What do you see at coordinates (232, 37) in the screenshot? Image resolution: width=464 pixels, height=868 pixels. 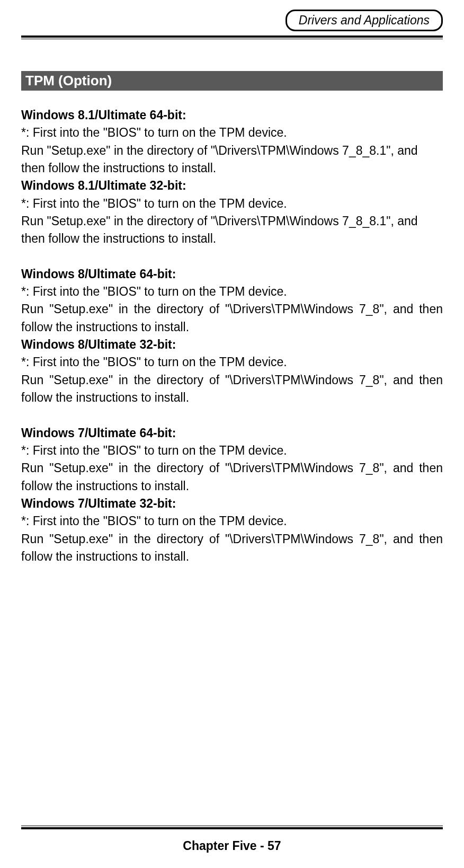 I see `header-rule` at bounding box center [232, 37].